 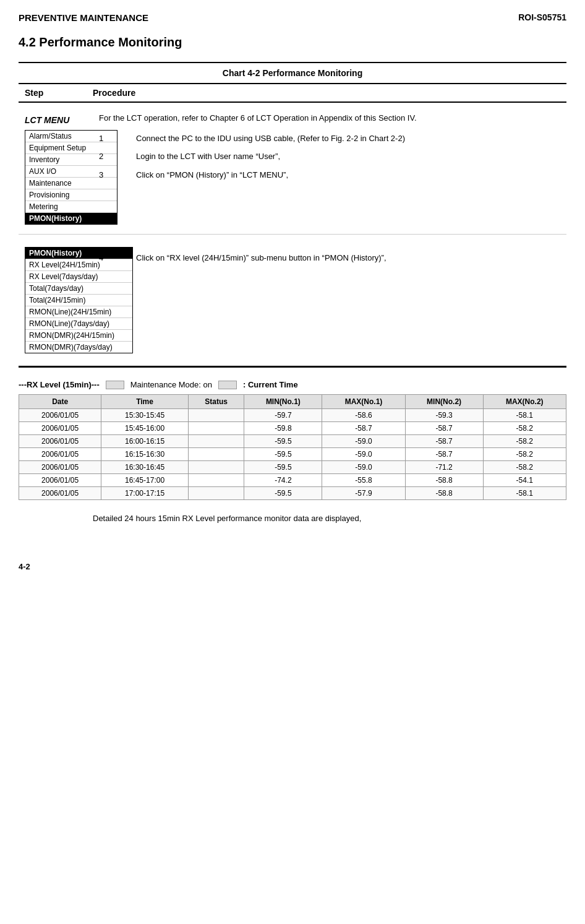 I want to click on table-cell: 15:45-16:00, so click(x=145, y=428).